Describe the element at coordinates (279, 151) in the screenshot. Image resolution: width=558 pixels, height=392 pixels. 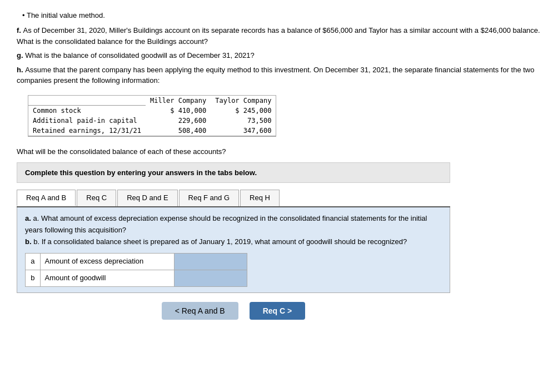
I see `question-text: What will be the consolidated balance of…` at that location.